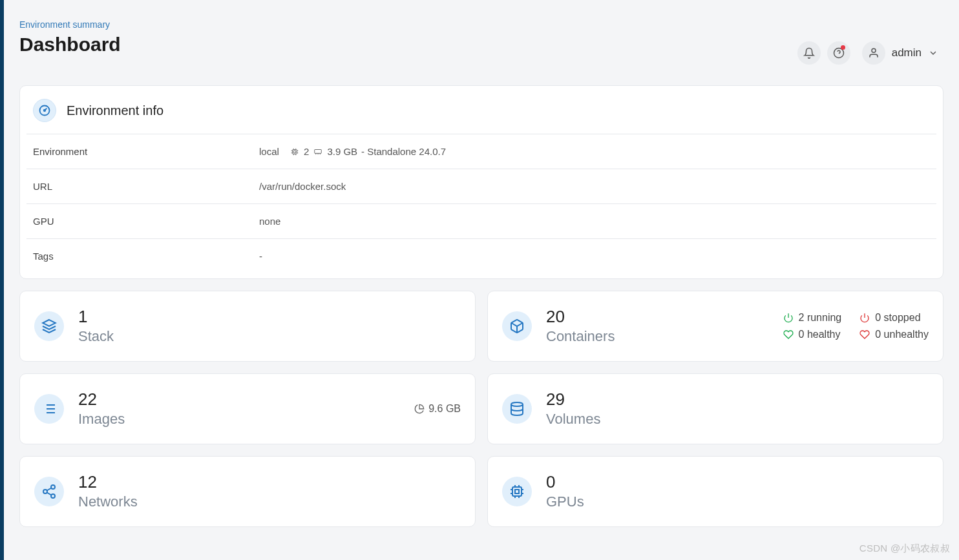 The width and height of the screenshot is (959, 560). I want to click on panel-header: Environment info, so click(481, 110).